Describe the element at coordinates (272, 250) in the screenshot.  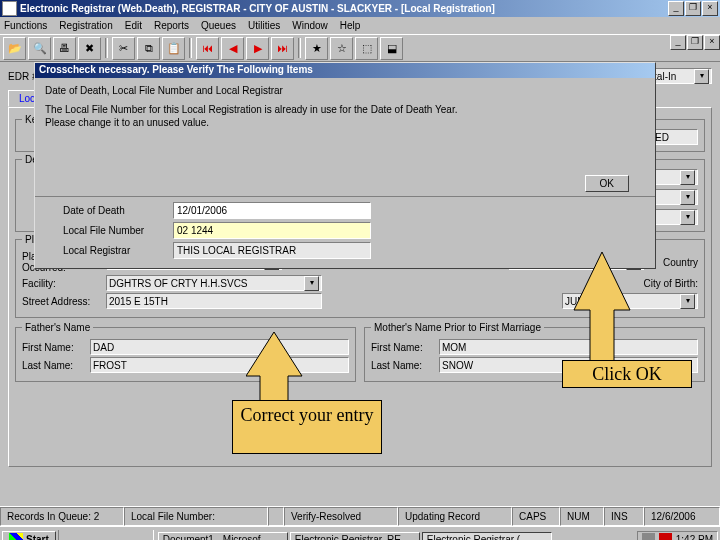
I see `lr-input: THIS LOCAL REGISTRAR` at that location.